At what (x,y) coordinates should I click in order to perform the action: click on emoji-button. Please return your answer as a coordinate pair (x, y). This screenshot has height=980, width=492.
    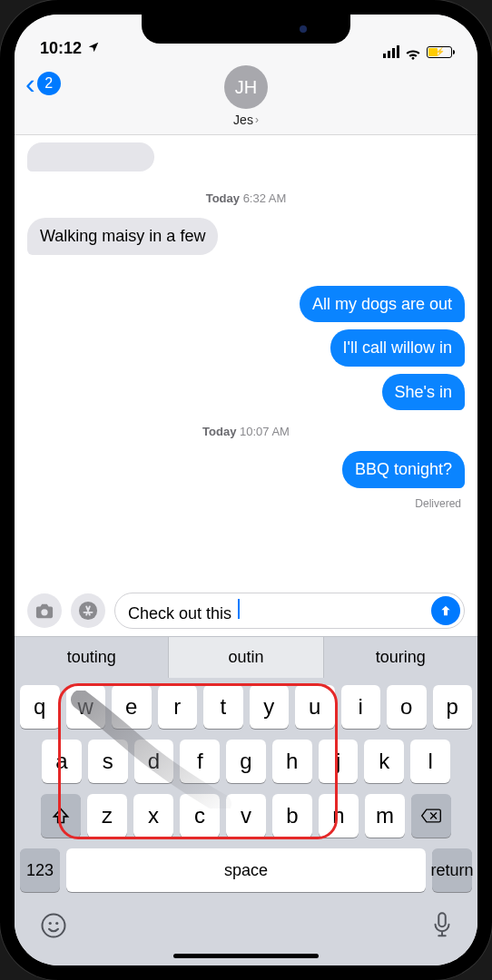
    Looking at the image, I should click on (54, 929).